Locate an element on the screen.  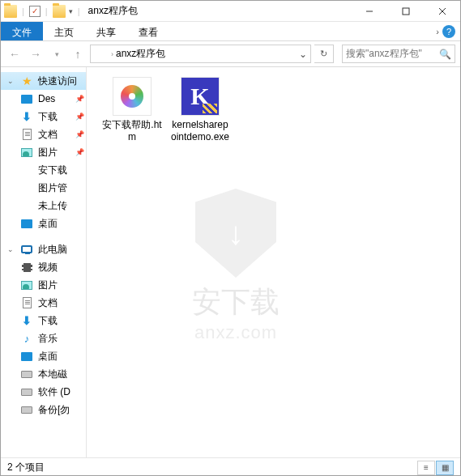
address-dropdown: ⌄ is located at coordinates (303, 54).